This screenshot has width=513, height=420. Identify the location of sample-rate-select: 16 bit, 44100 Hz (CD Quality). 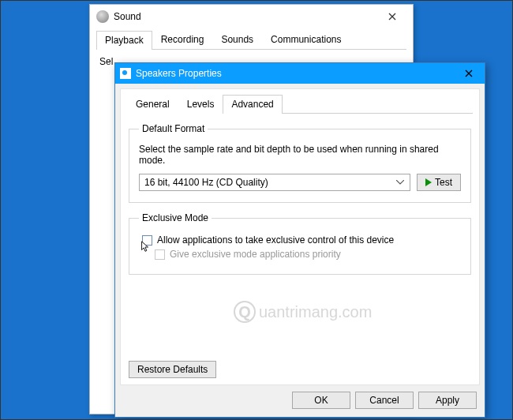
(275, 182).